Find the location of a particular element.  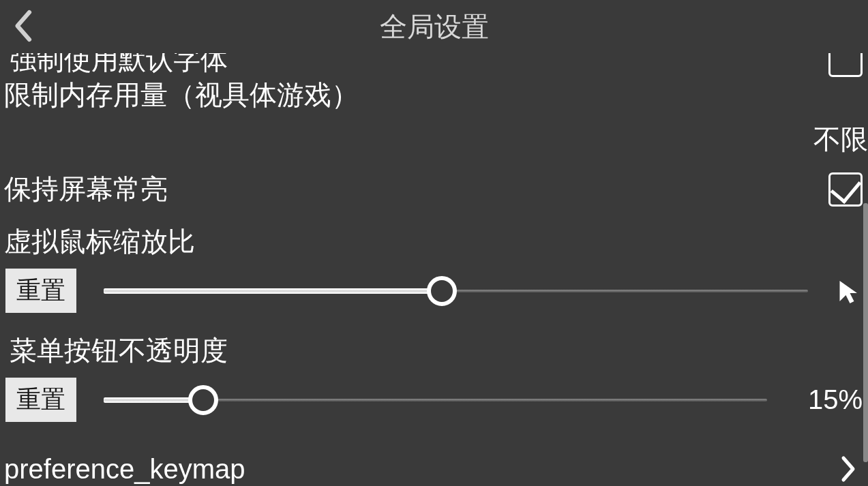

menu-opacity-reset-button: 重置 is located at coordinates (41, 399).